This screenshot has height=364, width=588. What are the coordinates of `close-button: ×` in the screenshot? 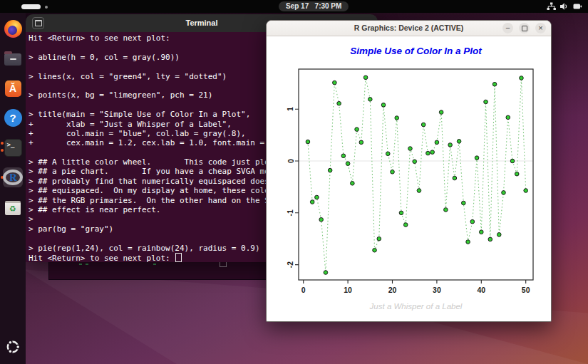 It's located at (540, 28).